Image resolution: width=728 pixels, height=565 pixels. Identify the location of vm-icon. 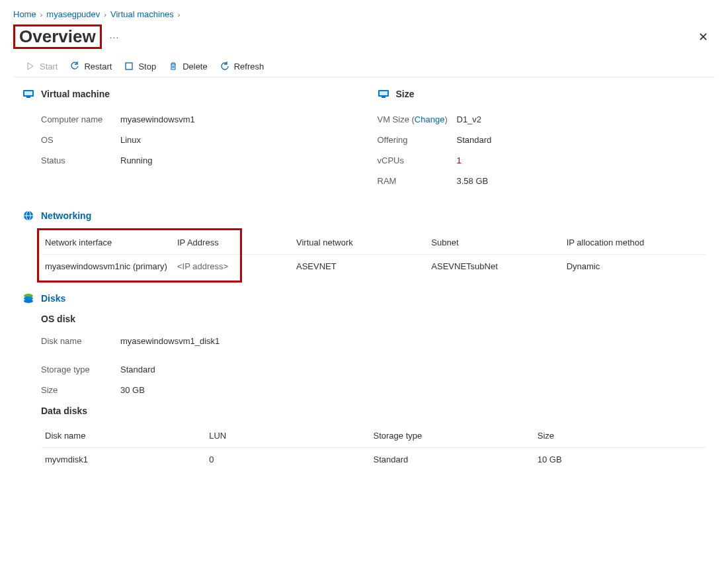
(28, 94).